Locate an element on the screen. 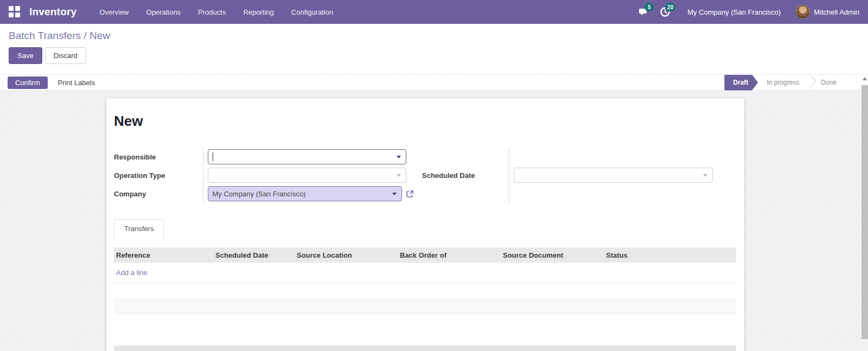 This screenshot has height=351, width=868. menu-operations: Operations is located at coordinates (164, 12).